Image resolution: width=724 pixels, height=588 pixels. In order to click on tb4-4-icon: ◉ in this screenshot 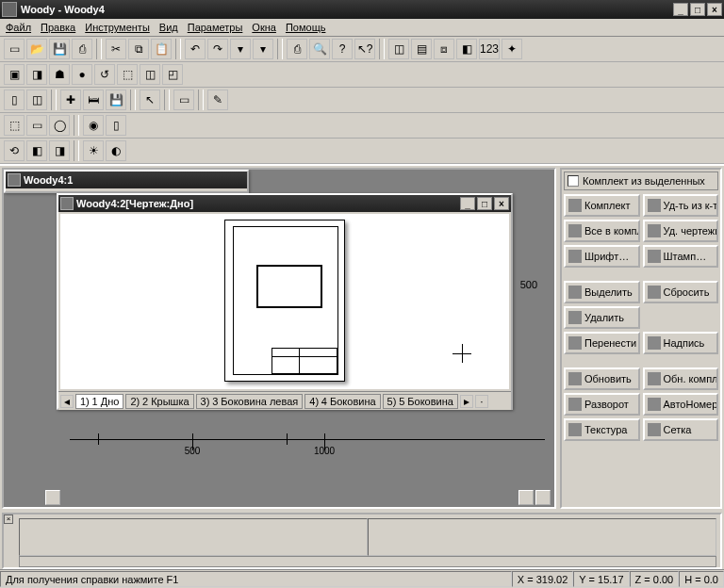, I will do `click(93, 125)`.